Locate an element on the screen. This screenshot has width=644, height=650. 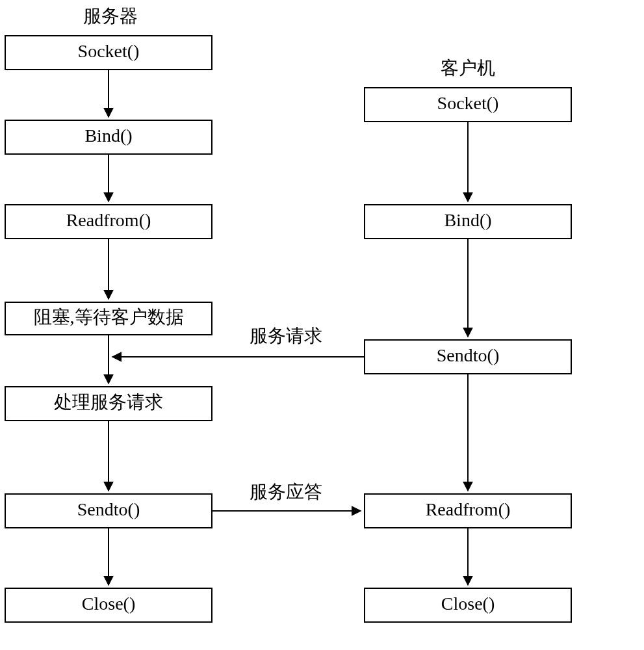
client-readfrom-box: Readfrom() is located at coordinates (468, 511).